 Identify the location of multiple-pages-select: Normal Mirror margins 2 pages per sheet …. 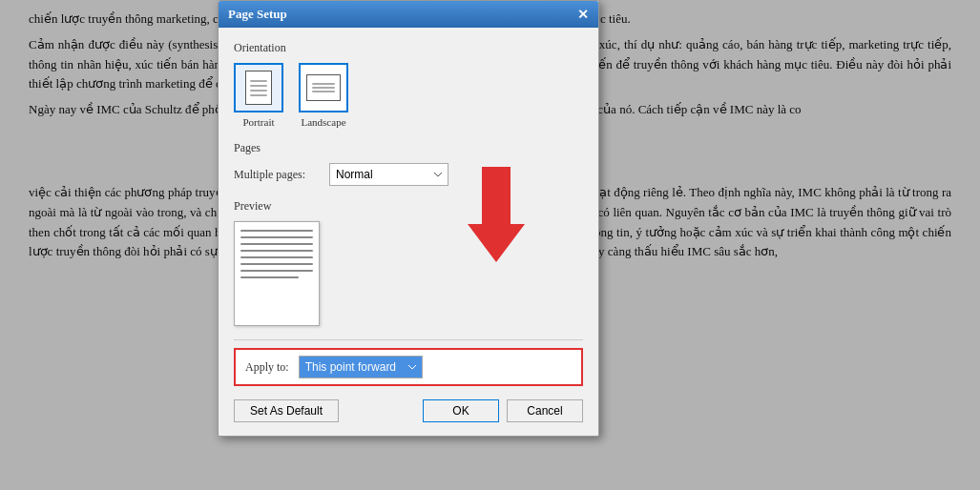
(389, 174).